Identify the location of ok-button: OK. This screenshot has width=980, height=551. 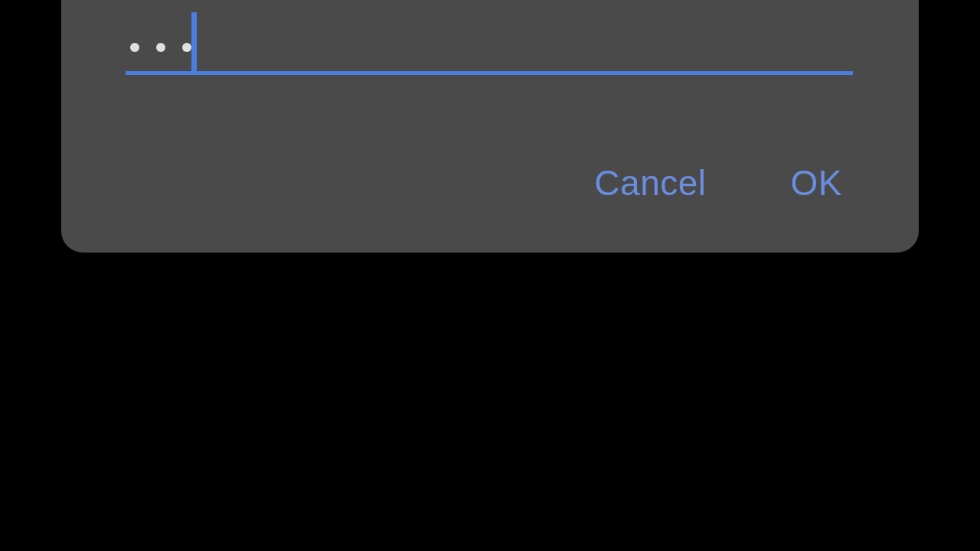
(816, 183).